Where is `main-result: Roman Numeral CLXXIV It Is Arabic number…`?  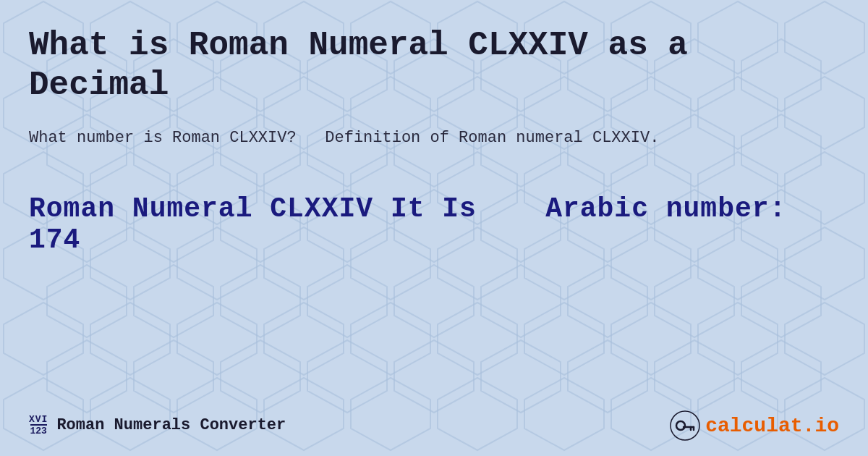
main-result: Roman Numeral CLXXIV It Is Arabic number… is located at coordinates (434, 224).